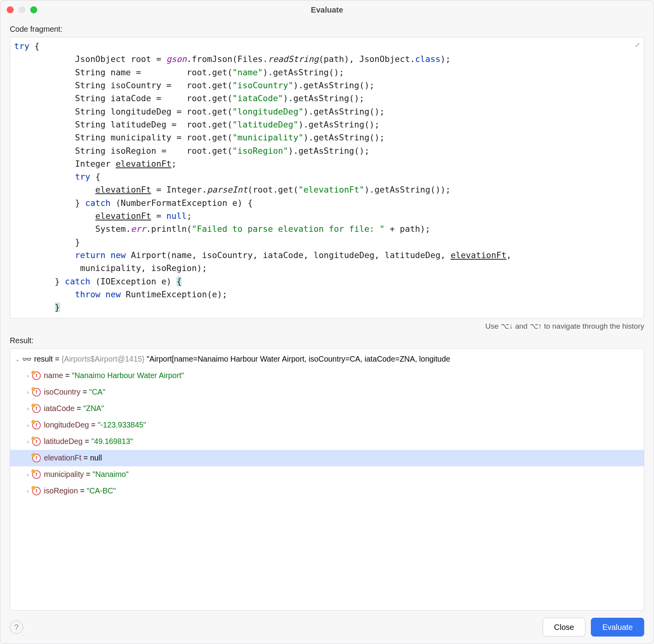 This screenshot has height=644, width=654. What do you see at coordinates (327, 491) in the screenshot?
I see `result-field-isoRegion: ›isoRegion = "CA-BC"` at bounding box center [327, 491].